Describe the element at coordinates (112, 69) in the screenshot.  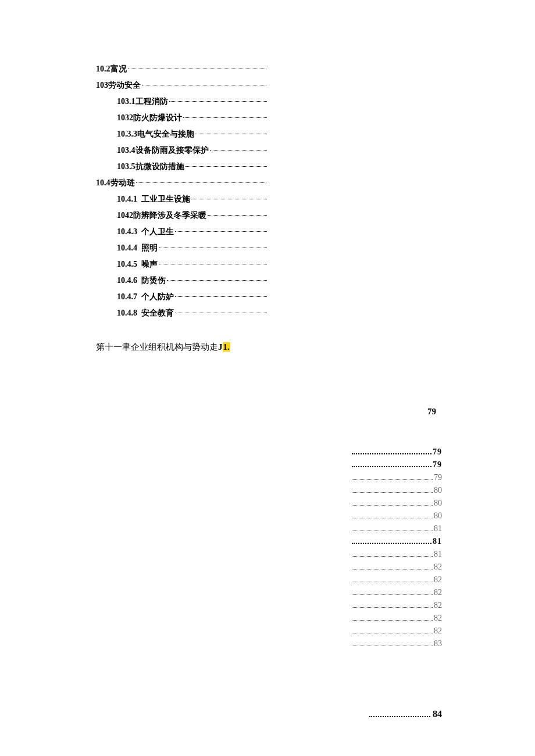
I see `toc-label: 10.2富况` at that location.